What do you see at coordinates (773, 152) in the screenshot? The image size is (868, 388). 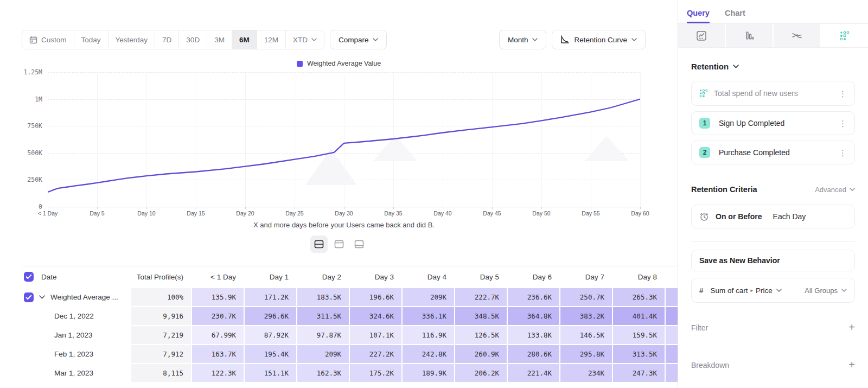 I see `step-row-2: 2 Purchase Completed ⋮` at bounding box center [773, 152].